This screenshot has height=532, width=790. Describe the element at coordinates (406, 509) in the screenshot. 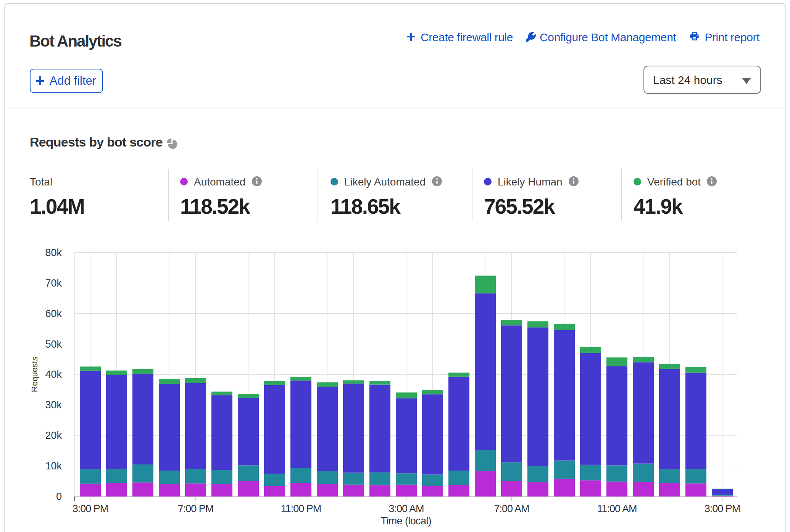

I see `svg-text: 3:00 AM` at that location.